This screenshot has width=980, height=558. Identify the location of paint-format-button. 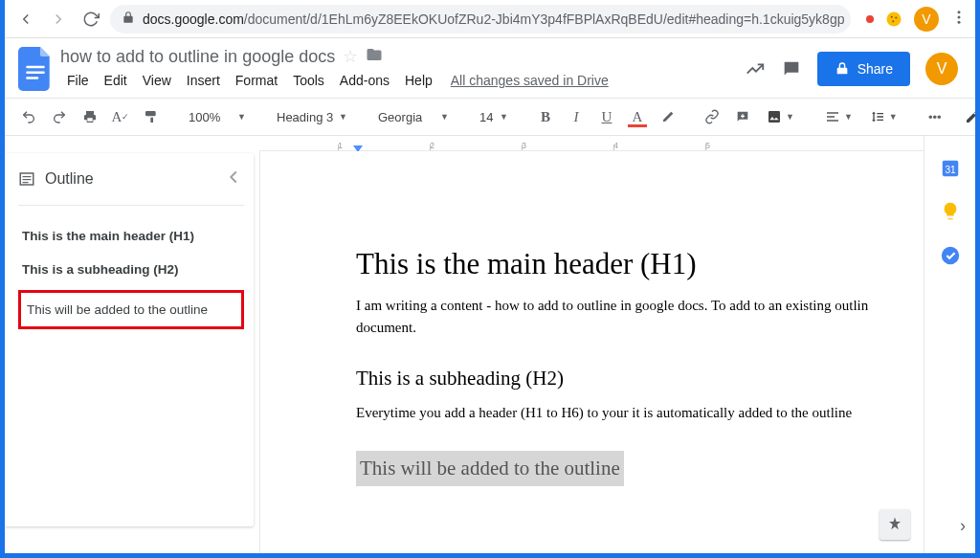
(151, 117).